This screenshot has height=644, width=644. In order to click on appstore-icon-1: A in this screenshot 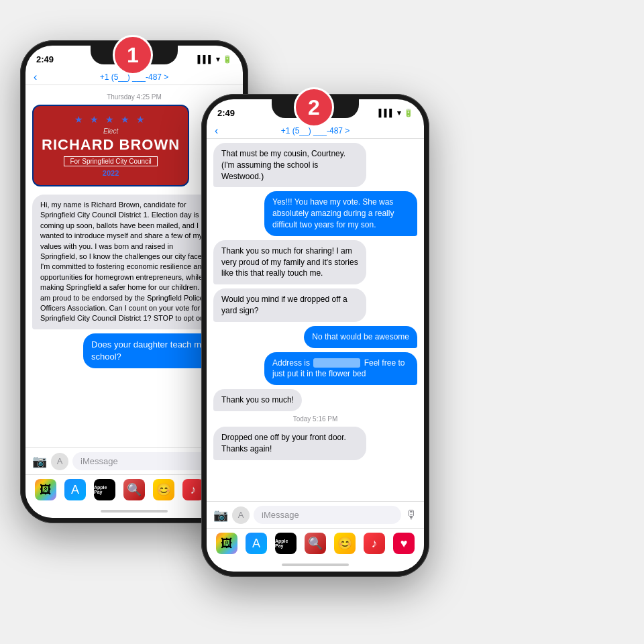, I will do `click(75, 490)`.